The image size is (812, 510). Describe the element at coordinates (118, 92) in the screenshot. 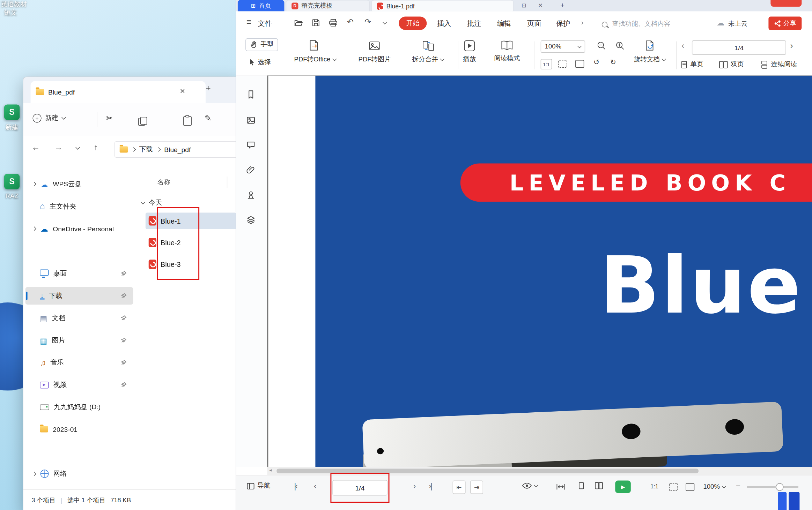

I see `explorer-tab: Blue_pdf ✕` at that location.